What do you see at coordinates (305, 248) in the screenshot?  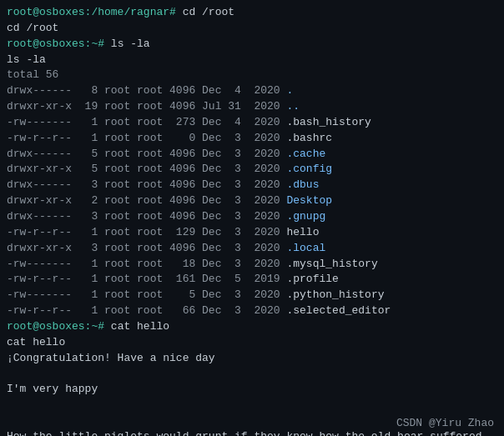 I see `dir-name: .local` at bounding box center [305, 248].